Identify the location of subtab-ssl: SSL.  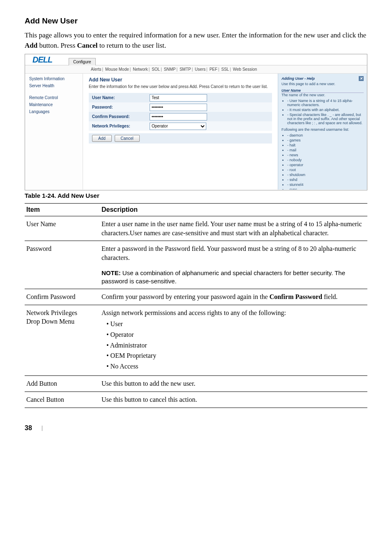
(225, 69).